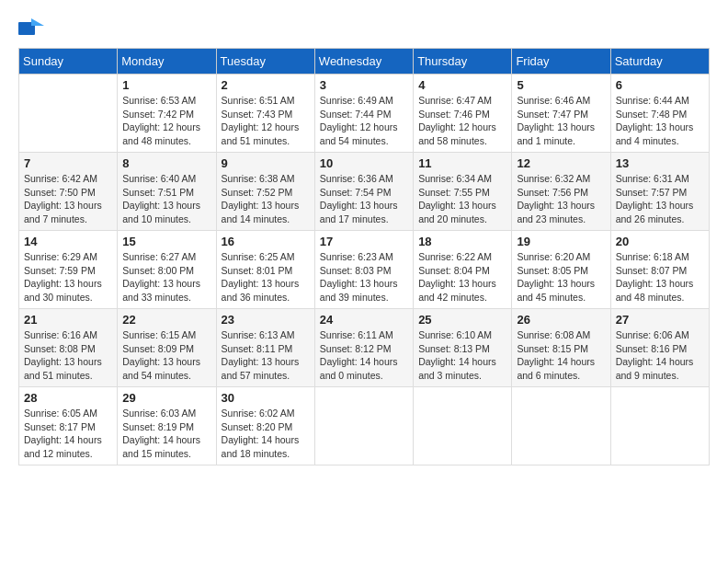 This screenshot has height=563, width=728. What do you see at coordinates (561, 85) in the screenshot?
I see `day-number: 5` at bounding box center [561, 85].